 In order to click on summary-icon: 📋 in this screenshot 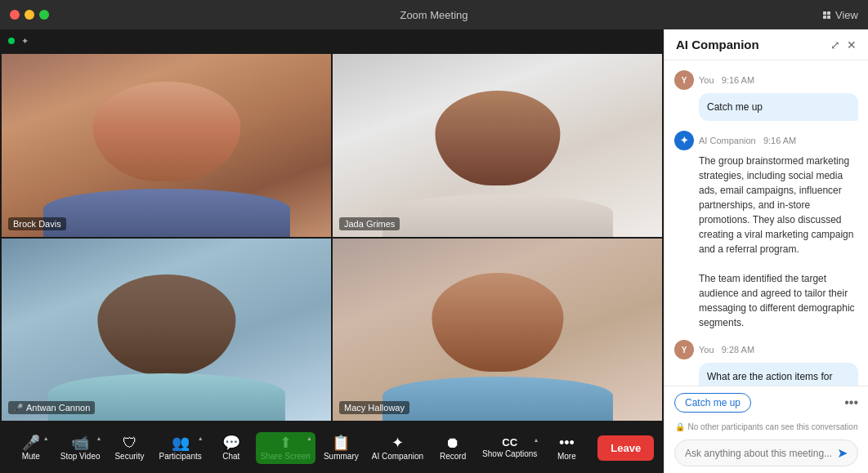, I will do `click(341, 443)`.